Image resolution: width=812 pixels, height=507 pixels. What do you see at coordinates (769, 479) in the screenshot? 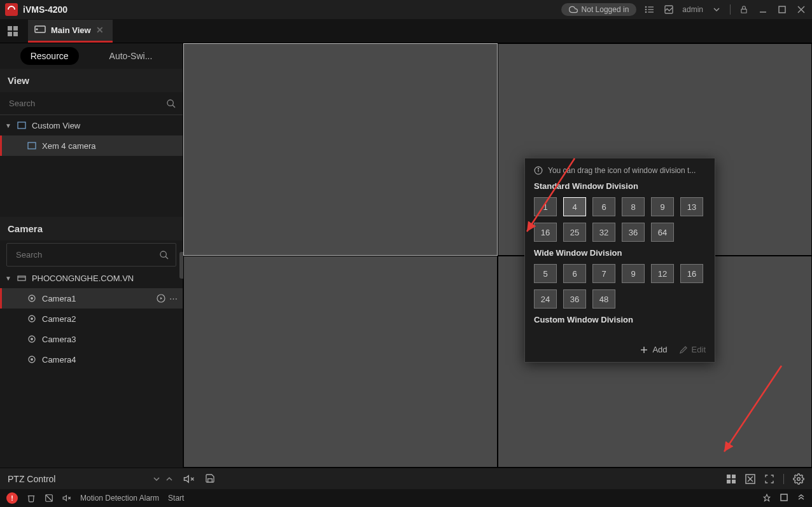
I see `fullscreen-icon` at bounding box center [769, 479].